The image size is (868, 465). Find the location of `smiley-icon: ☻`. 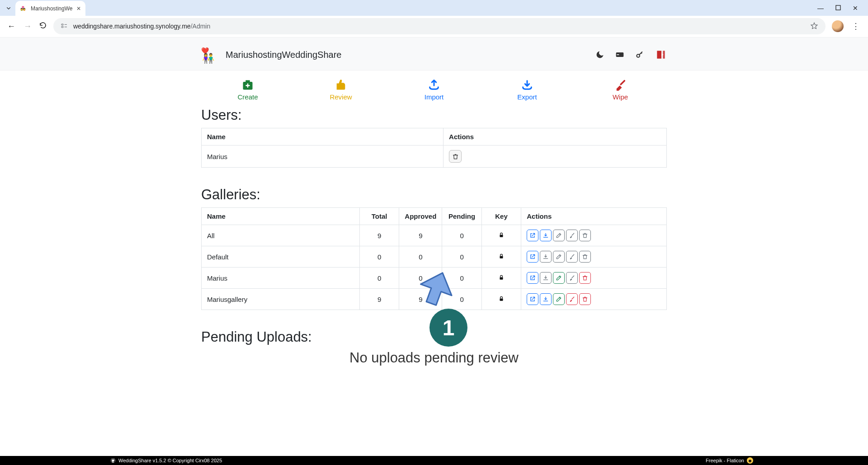

smiley-icon: ☻ is located at coordinates (750, 460).